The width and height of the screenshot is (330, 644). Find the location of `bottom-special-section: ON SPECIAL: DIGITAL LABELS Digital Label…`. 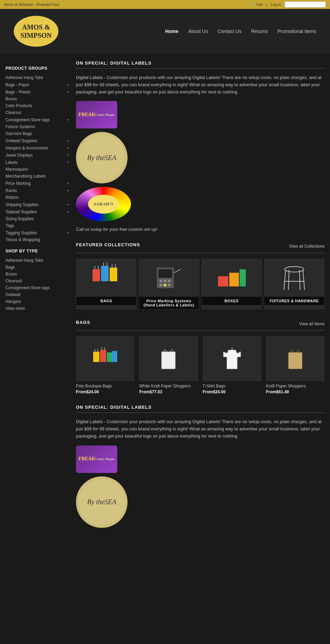

bottom-special-section: ON SPECIAL: DIGITAL LABELS Digital Label… is located at coordinates (200, 466).